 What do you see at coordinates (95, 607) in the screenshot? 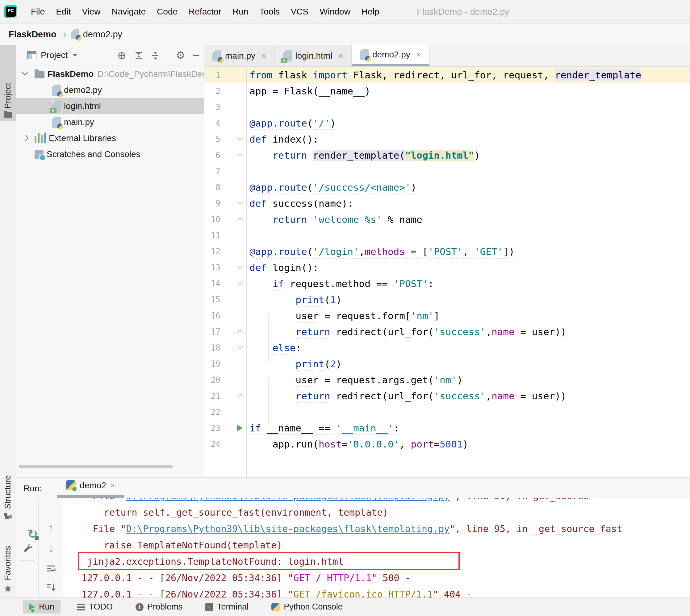
I see `tool-window-button-todo: TODO` at bounding box center [95, 607].